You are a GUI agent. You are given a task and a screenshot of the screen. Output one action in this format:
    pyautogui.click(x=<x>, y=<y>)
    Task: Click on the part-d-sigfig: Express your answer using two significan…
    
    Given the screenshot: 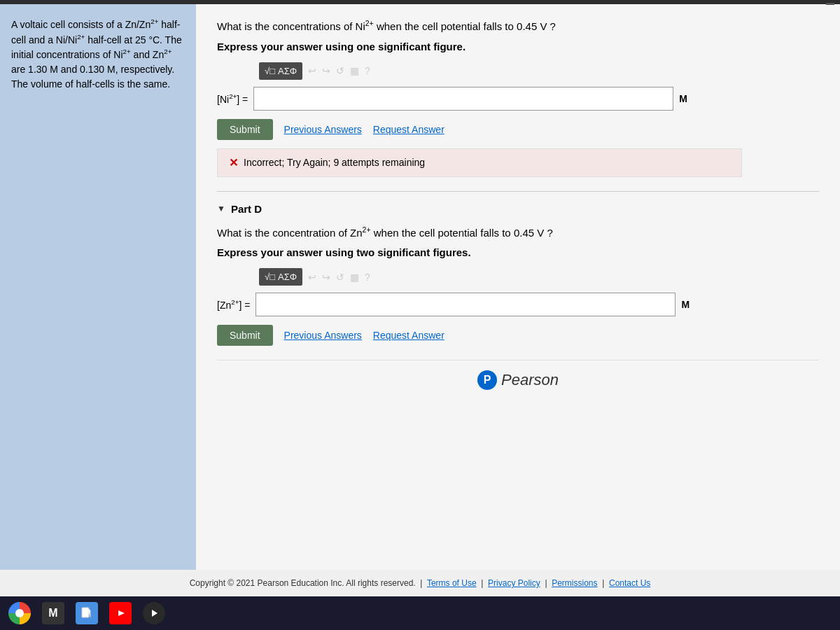 What is the action you would take?
    pyautogui.click(x=518, y=252)
    